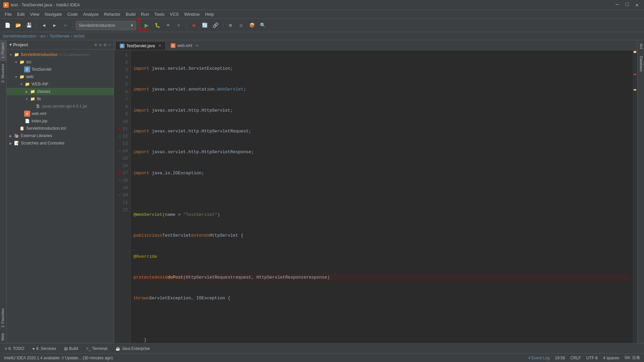 This screenshot has height=362, width=644. What do you see at coordinates (263, 25) in the screenshot?
I see `search-everywhere-button: 🔍` at bounding box center [263, 25].